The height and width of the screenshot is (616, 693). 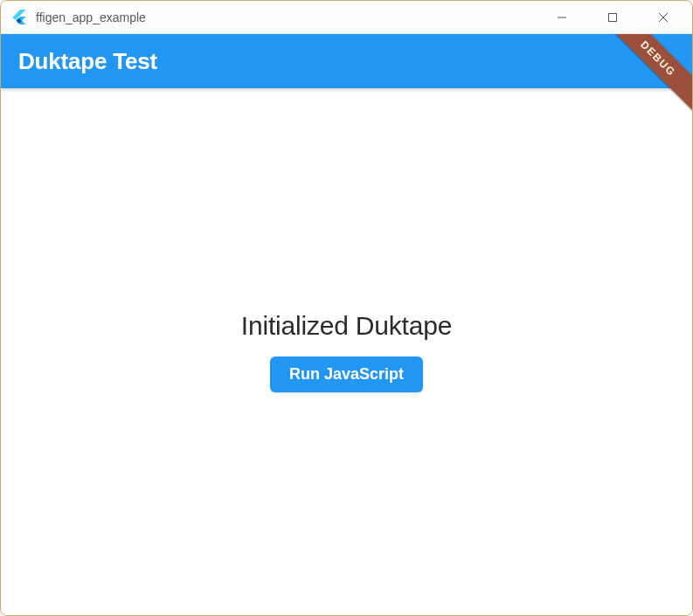 What do you see at coordinates (346, 374) in the screenshot?
I see `run-javascript-button: Run JavaScript` at bounding box center [346, 374].